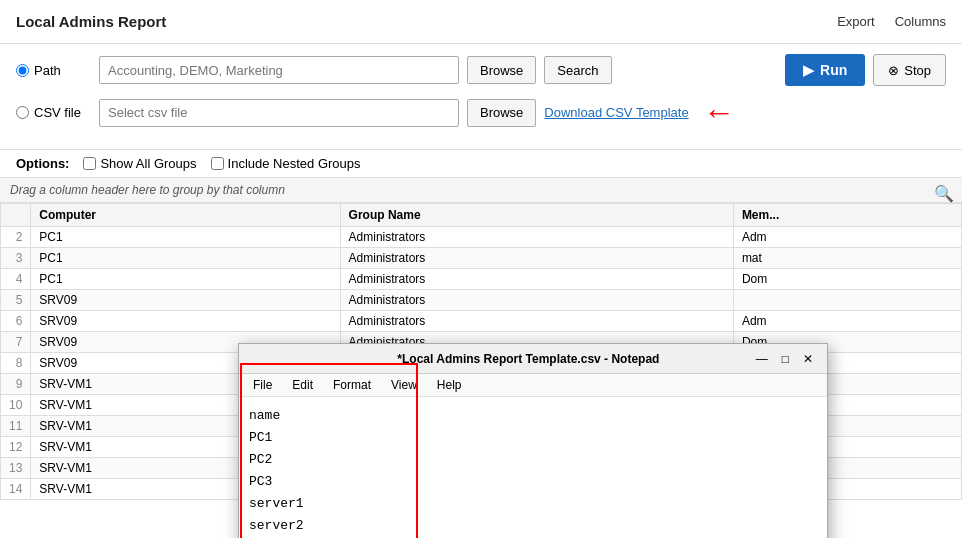  Describe the element at coordinates (786, 359) in the screenshot. I see `notepad-maximize-button: □` at that location.